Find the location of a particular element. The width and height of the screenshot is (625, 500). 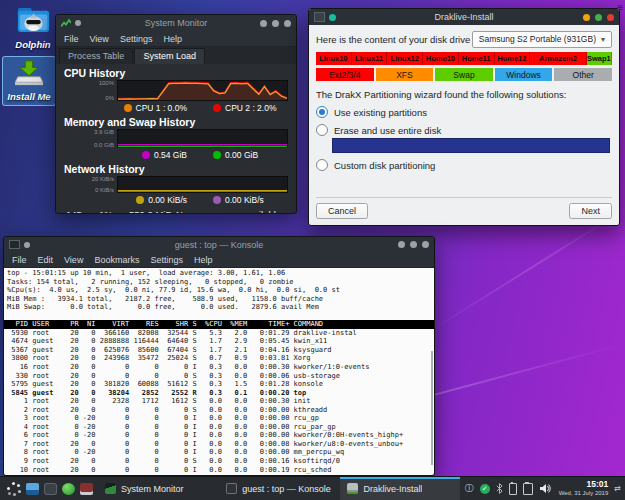

terminal-scrollbar is located at coordinates (432, 408).